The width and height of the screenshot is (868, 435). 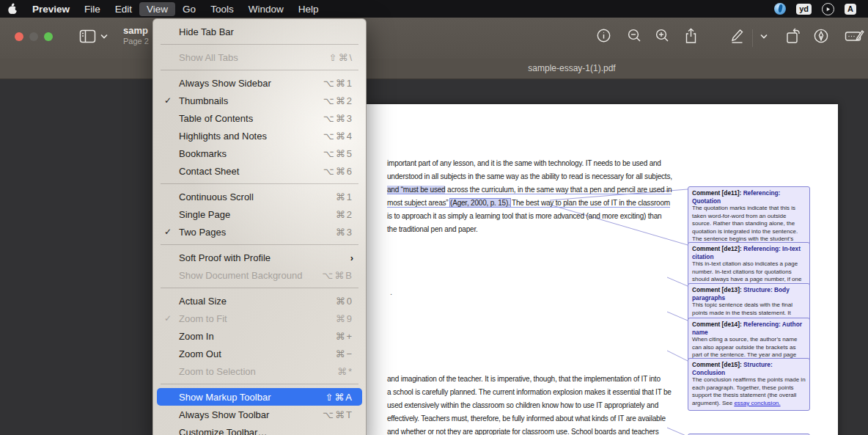 I want to click on menu-item-contact-sheet: Contact Sheet⌥⌘6, so click(x=260, y=171).